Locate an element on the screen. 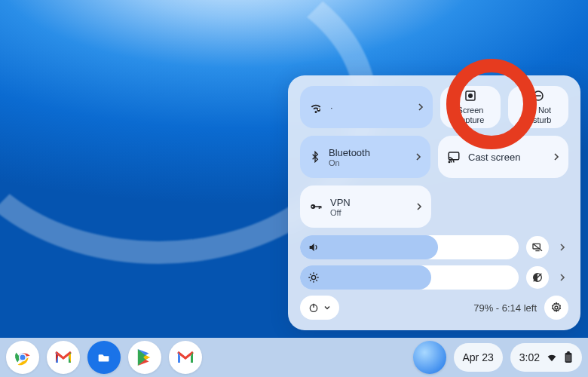  bluetooth-label: Bluetooth is located at coordinates (350, 152).